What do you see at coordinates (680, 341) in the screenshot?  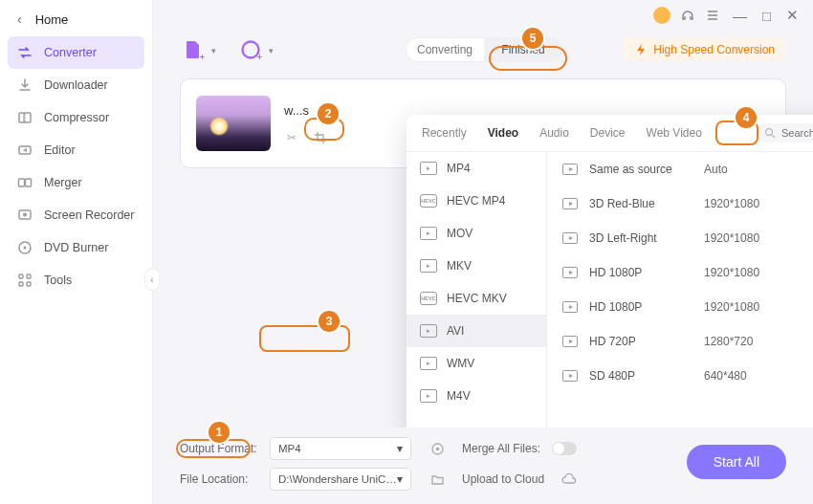 I see `resolution-item: HD 720P1280*720` at bounding box center [680, 341].